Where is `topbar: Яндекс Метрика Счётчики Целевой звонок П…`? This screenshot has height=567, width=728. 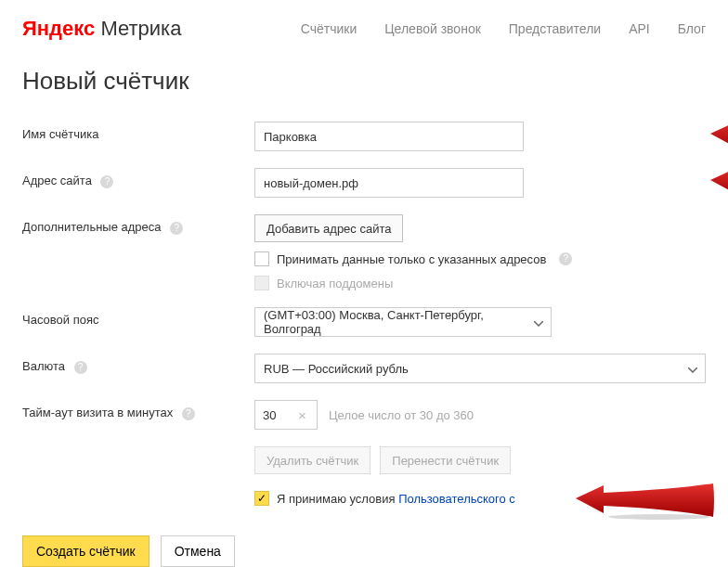
topbar: Яндекс Метрика Счётчики Целевой звонок П… is located at coordinates (364, 29).